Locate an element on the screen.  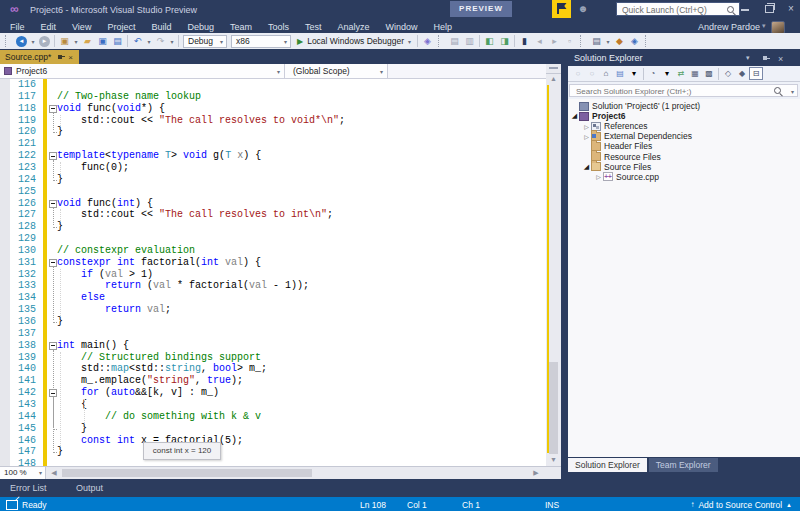
code-line-130: 130// constexpr evaluation is located at coordinates (273, 251).